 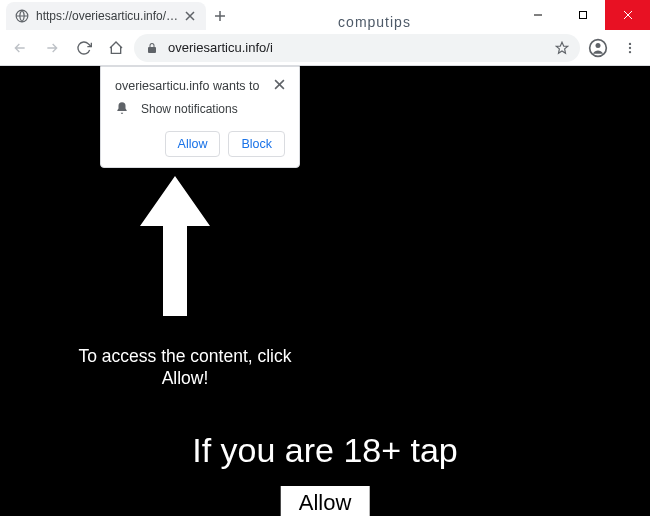 What do you see at coordinates (190, 16) in the screenshot?
I see `tab-close-icon` at bounding box center [190, 16].